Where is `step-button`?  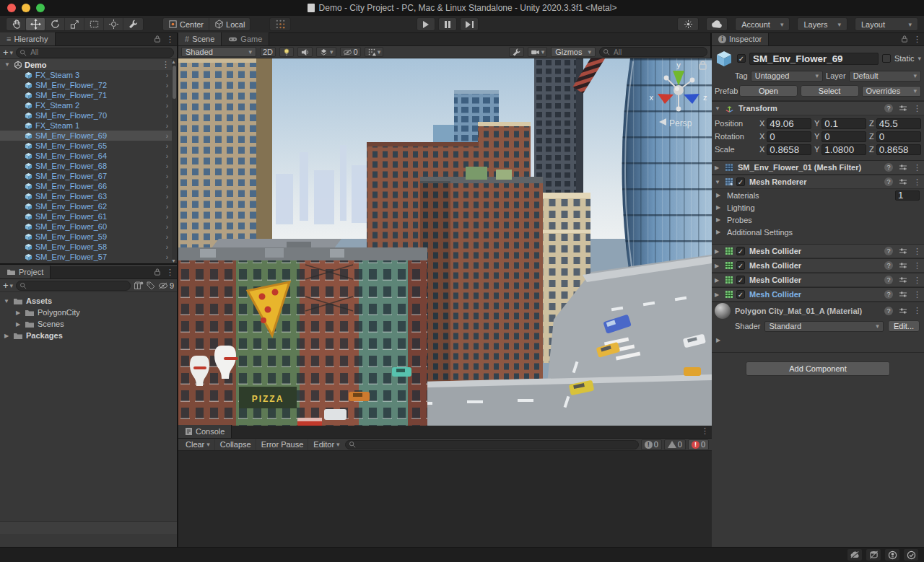 step-button is located at coordinates (469, 25).